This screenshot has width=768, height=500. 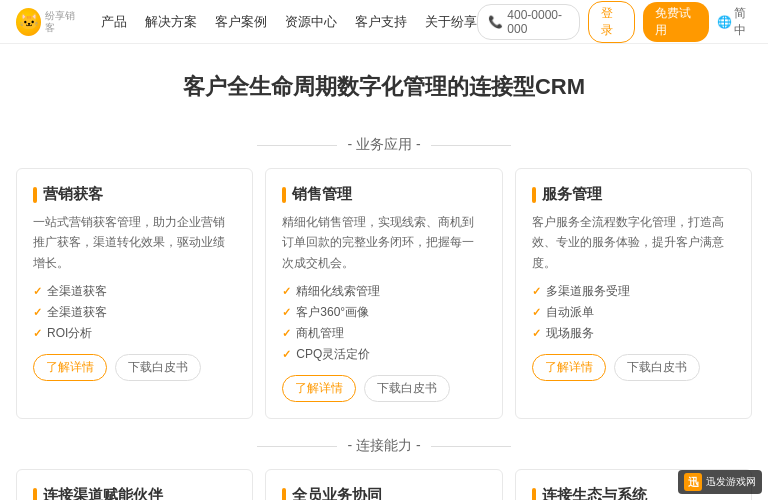 I want to click on card-title-text: 连接生态与系统, so click(x=594, y=493).